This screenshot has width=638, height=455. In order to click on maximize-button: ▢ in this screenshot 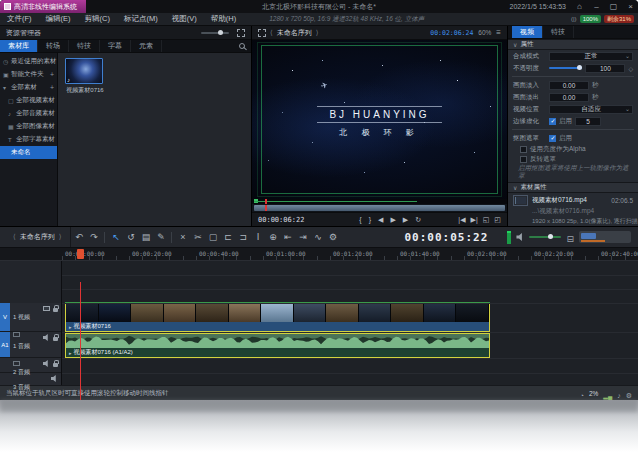, I will do `click(614, 6)`.